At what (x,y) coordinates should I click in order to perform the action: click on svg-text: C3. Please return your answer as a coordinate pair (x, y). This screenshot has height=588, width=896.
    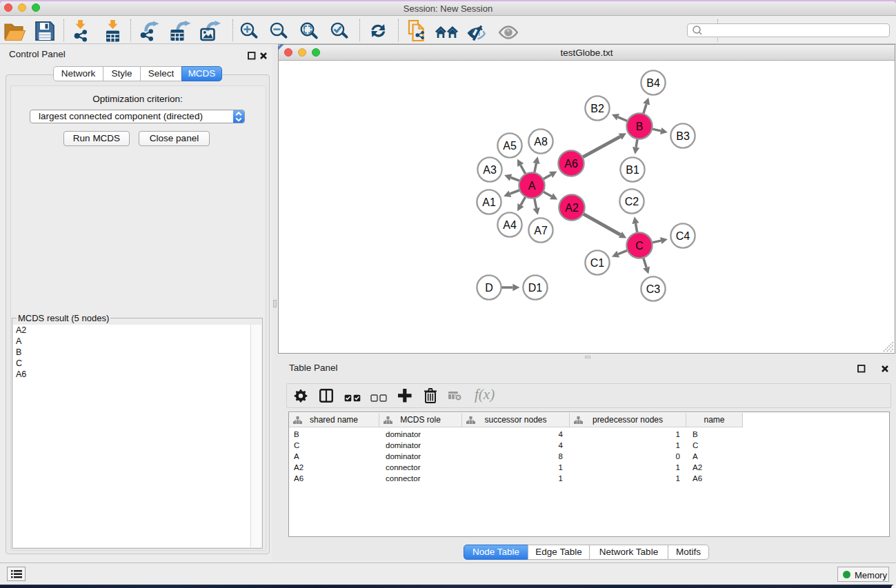
    Looking at the image, I should click on (654, 290).